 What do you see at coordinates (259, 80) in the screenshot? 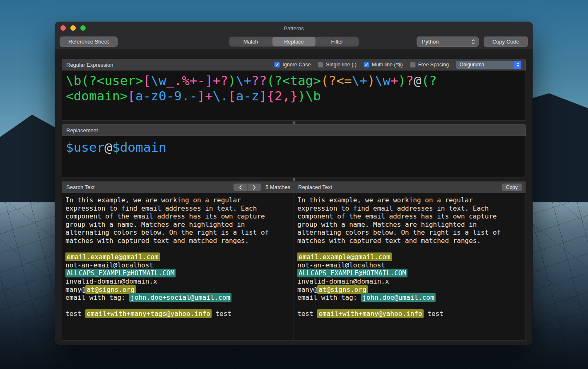
I see `text-segment: ??` at bounding box center [259, 80].